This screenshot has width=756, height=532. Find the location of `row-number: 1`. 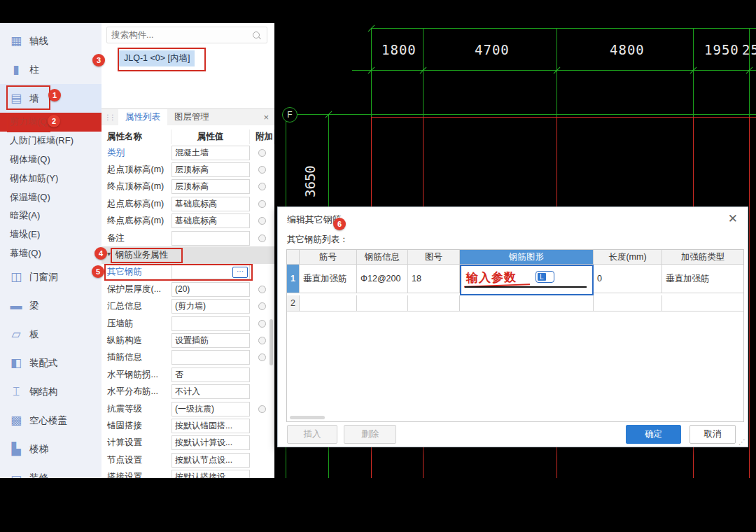

row-number: 1 is located at coordinates (293, 279).